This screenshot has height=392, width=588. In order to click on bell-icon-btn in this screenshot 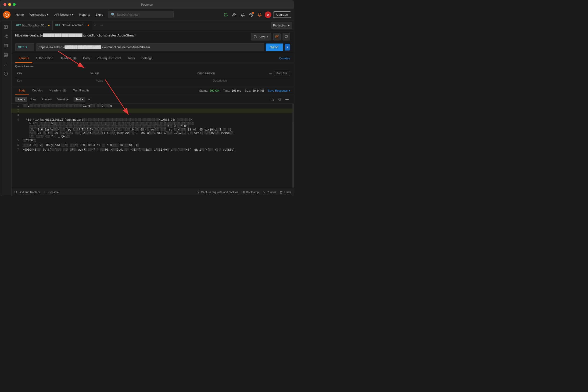, I will do `click(260, 15)`.